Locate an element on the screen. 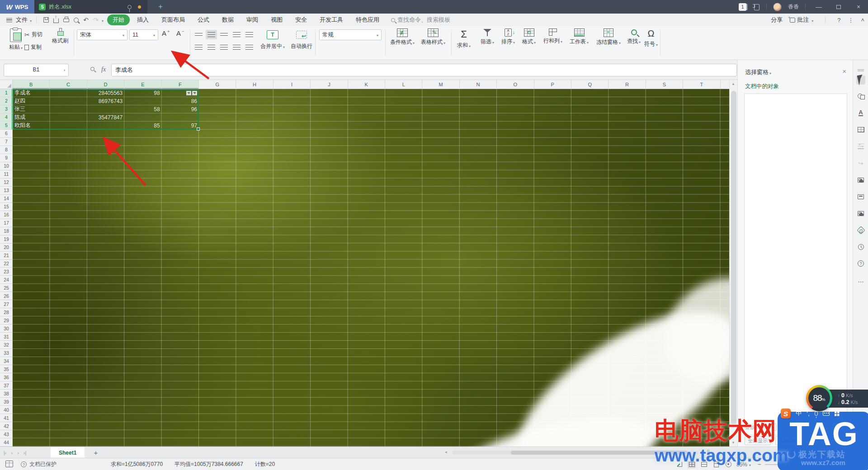  row-header-2: 2 is located at coordinates (6, 101).